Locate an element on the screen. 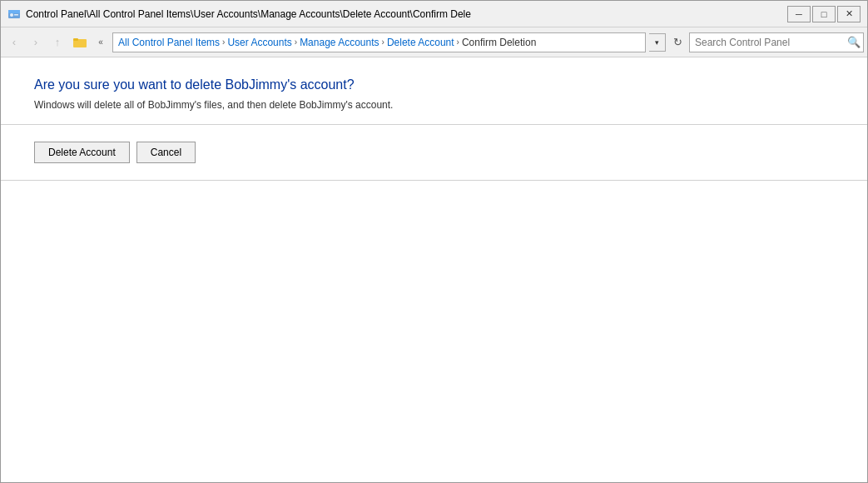  content-header: Are you sure you want to delete BobJimmy… is located at coordinates (434, 92).